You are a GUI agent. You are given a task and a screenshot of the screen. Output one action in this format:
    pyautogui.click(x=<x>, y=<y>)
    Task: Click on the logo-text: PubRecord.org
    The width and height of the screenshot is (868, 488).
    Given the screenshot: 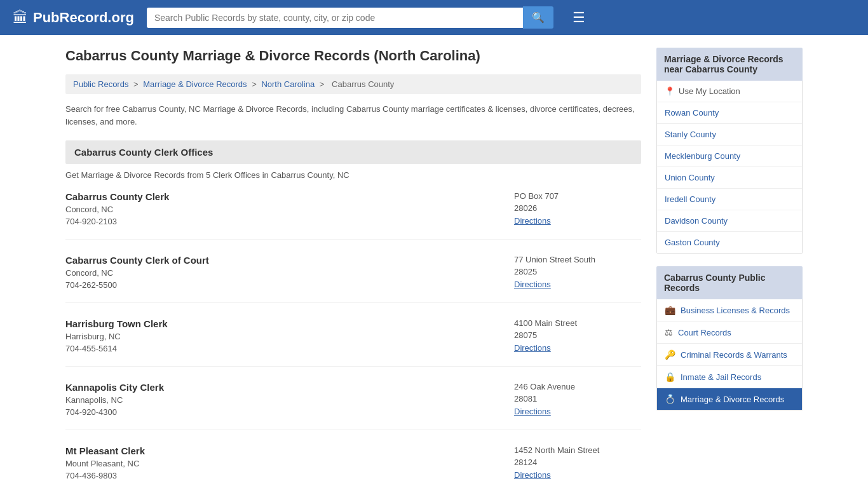 What is the action you would take?
    pyautogui.click(x=84, y=18)
    